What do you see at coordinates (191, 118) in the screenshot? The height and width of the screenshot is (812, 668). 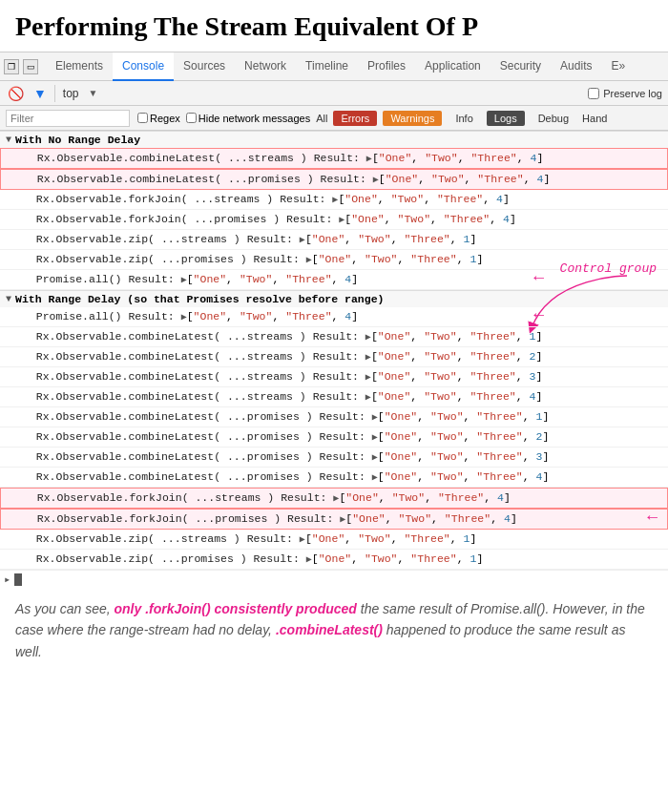 I see `hide-network-checkbox` at bounding box center [191, 118].